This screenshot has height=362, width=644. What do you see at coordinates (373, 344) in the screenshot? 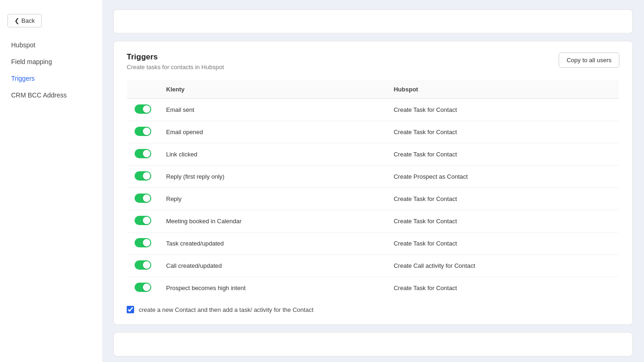
I see `bottom-card` at bounding box center [373, 344].